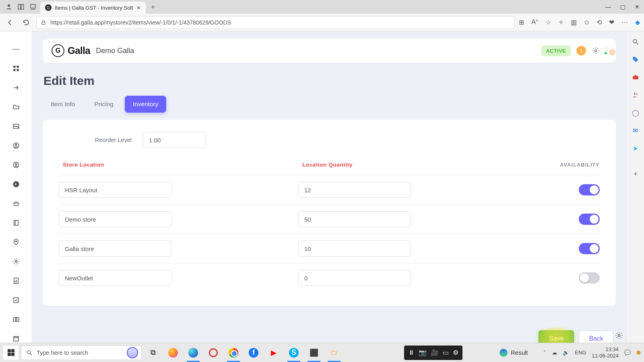 The width and height of the screenshot is (644, 362). Describe the element at coordinates (174, 140) in the screenshot. I see `reorder-level-input` at that location.